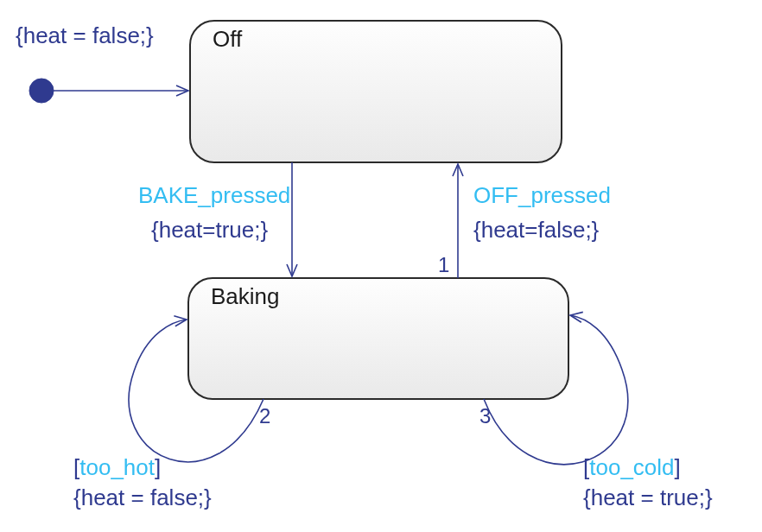 The height and width of the screenshot is (532, 762). Describe the element at coordinates (209, 230) in the screenshot. I see `bake-action-label: {heat=true;}` at that location.